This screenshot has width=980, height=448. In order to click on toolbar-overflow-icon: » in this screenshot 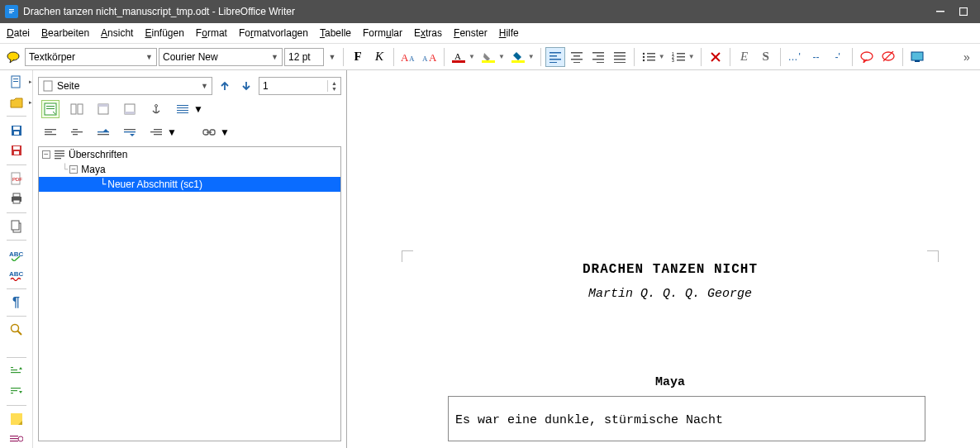, I will do `click(967, 57)`.